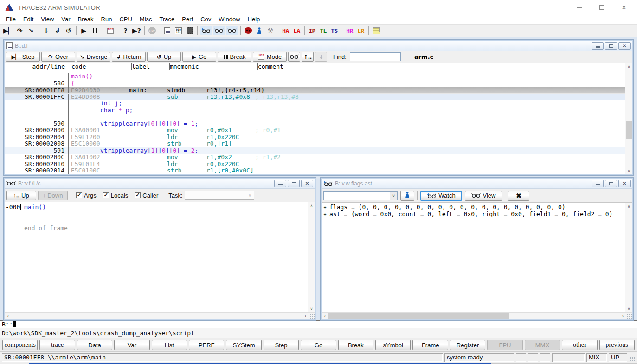 The height and width of the screenshot is (364, 637). I want to click on softkey-system: SYStem, so click(244, 345).